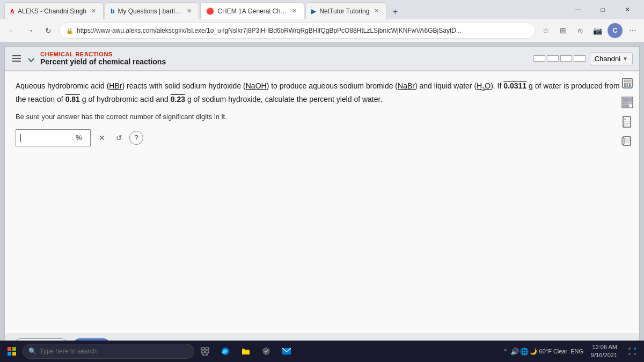  I want to click on refresh-button: ↻, so click(48, 31).